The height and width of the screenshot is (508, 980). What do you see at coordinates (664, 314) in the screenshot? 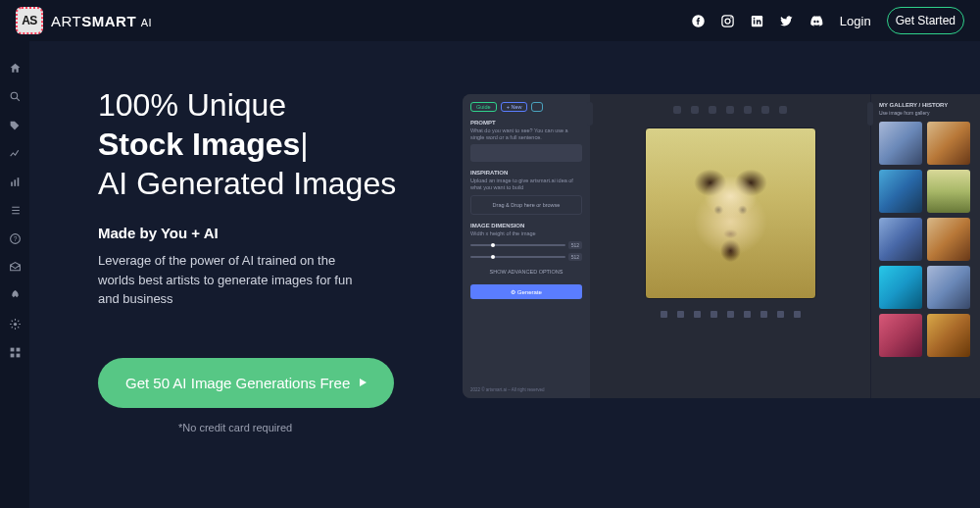
I see `crop-icon` at bounding box center [664, 314].